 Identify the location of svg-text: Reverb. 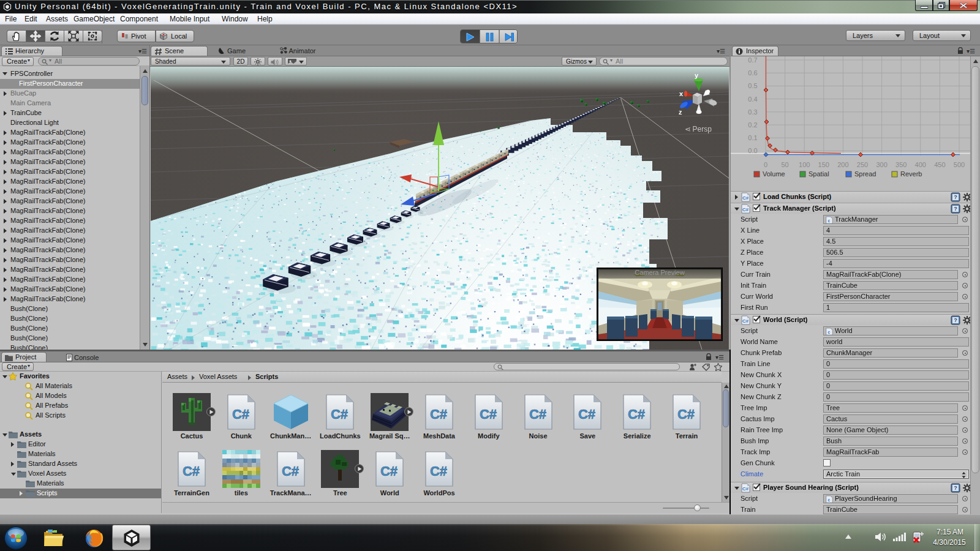
(911, 174).